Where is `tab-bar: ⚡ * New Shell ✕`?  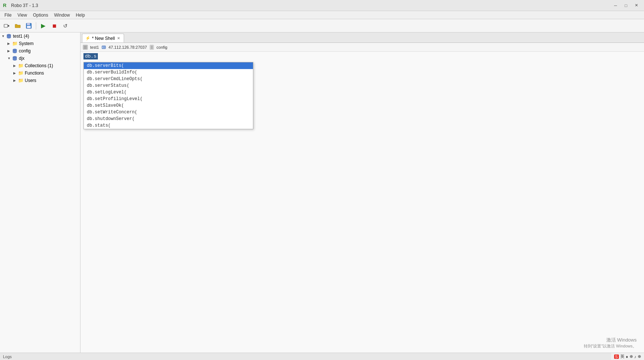 tab-bar: ⚡ * New Shell ✕ is located at coordinates (362, 38).